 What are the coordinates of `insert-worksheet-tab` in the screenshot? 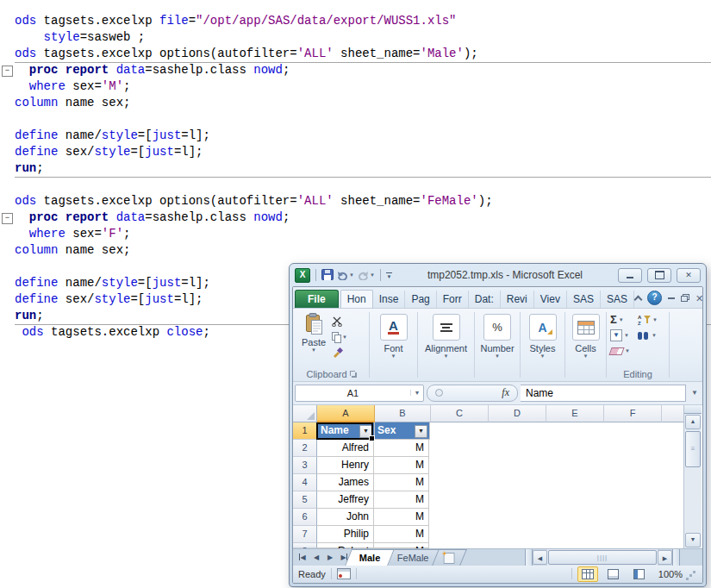 It's located at (450, 557).